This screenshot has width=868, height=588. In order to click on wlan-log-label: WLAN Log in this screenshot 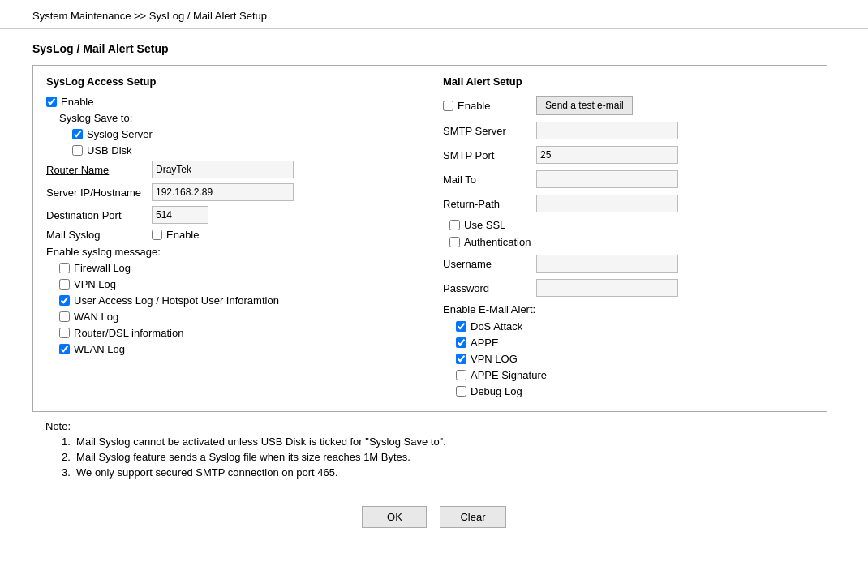, I will do `click(99, 349)`.